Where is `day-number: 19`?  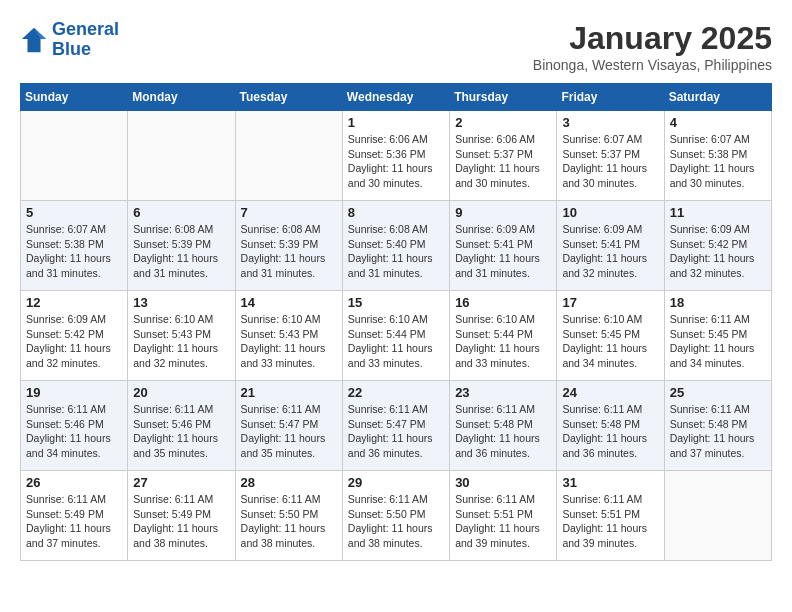
day-number: 19 is located at coordinates (74, 392).